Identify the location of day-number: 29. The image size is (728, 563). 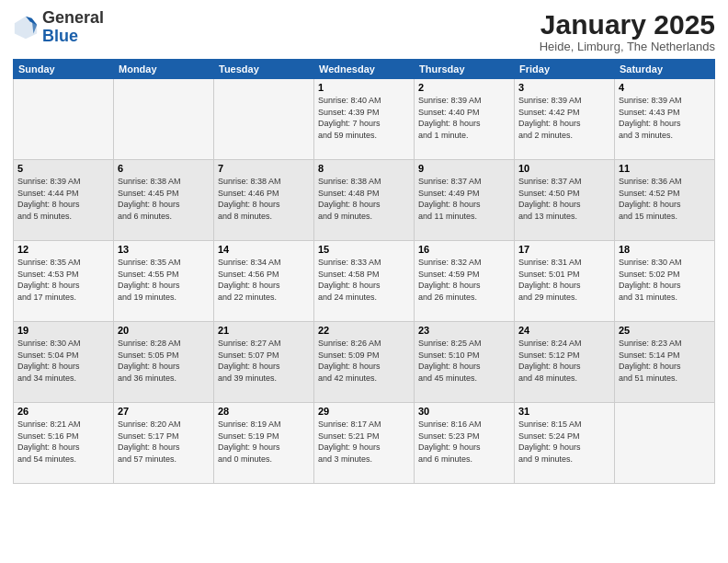
(364, 411).